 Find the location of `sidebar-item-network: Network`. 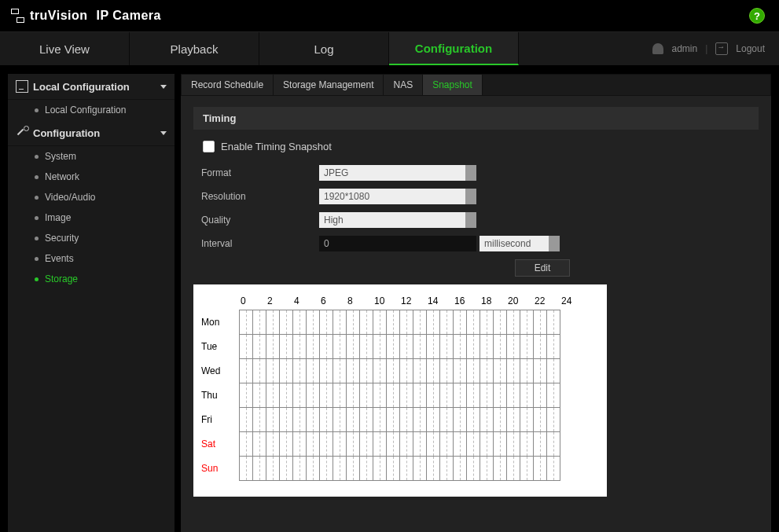

sidebar-item-network: Network is located at coordinates (91, 177).